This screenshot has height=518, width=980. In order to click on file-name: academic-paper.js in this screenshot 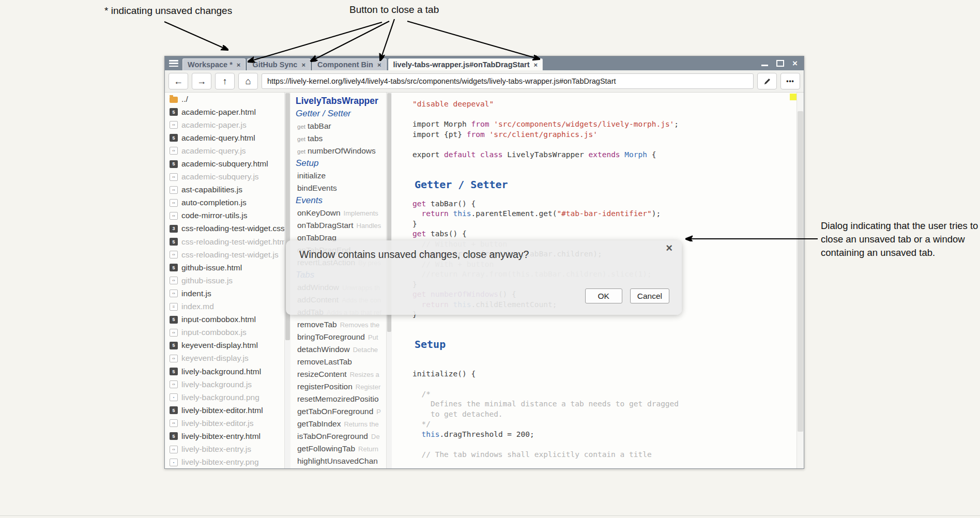, I will do `click(214, 125)`.